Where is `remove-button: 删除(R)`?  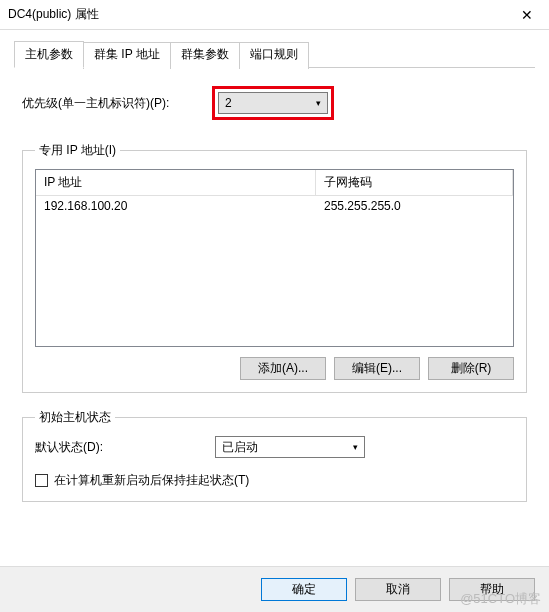 remove-button: 删除(R) is located at coordinates (471, 368).